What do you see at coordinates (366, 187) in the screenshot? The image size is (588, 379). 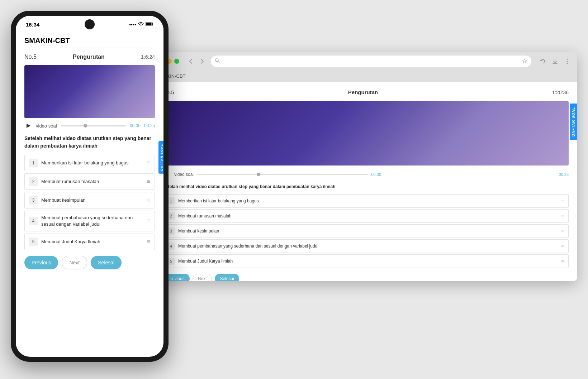 I see `browser-question-text: Setelah melihat video diatas urutkan ste…` at bounding box center [366, 187].